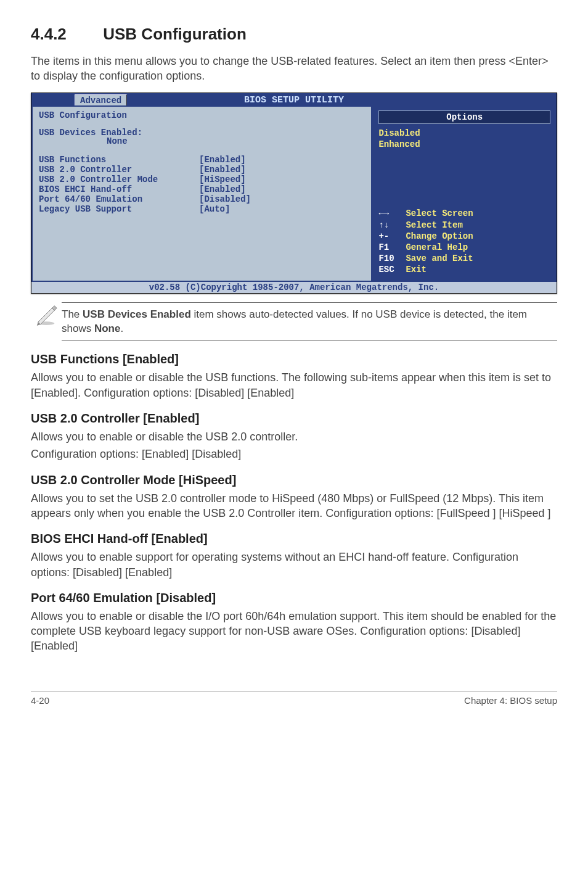  What do you see at coordinates (392, 225) in the screenshot?
I see `key-arrows-ud-icon: ↑↓` at bounding box center [392, 225].